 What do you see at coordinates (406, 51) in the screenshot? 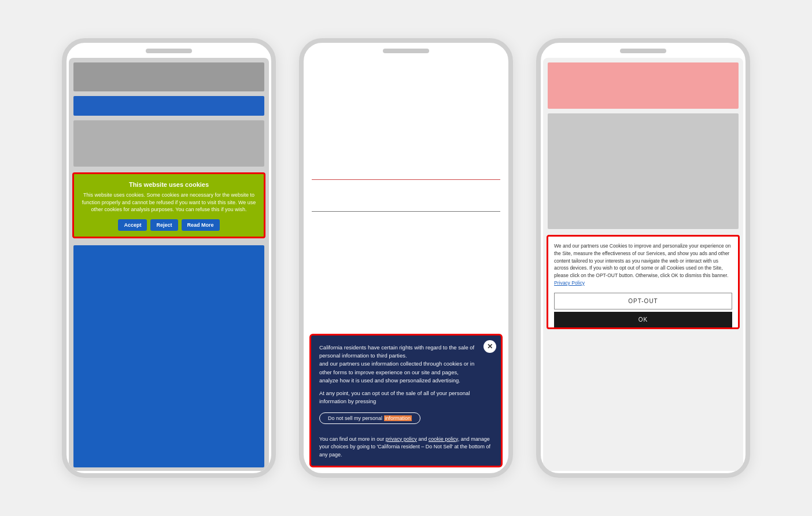
I see `phone-2-notch` at bounding box center [406, 51].